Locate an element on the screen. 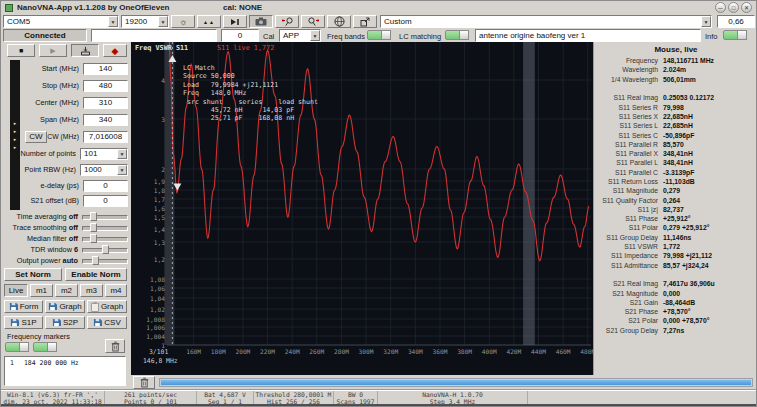 The height and width of the screenshot is (407, 757). bands-button is located at coordinates (339, 22).